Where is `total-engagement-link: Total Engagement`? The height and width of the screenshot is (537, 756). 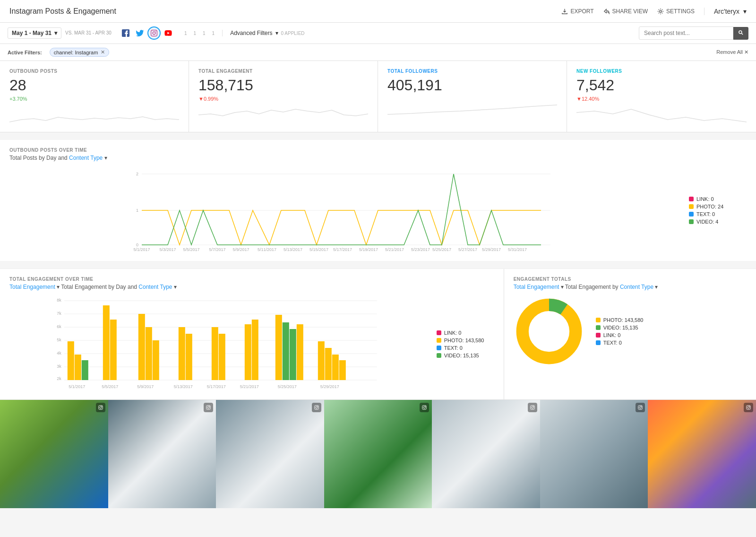 total-engagement-link: Total Engagement is located at coordinates (32, 287).